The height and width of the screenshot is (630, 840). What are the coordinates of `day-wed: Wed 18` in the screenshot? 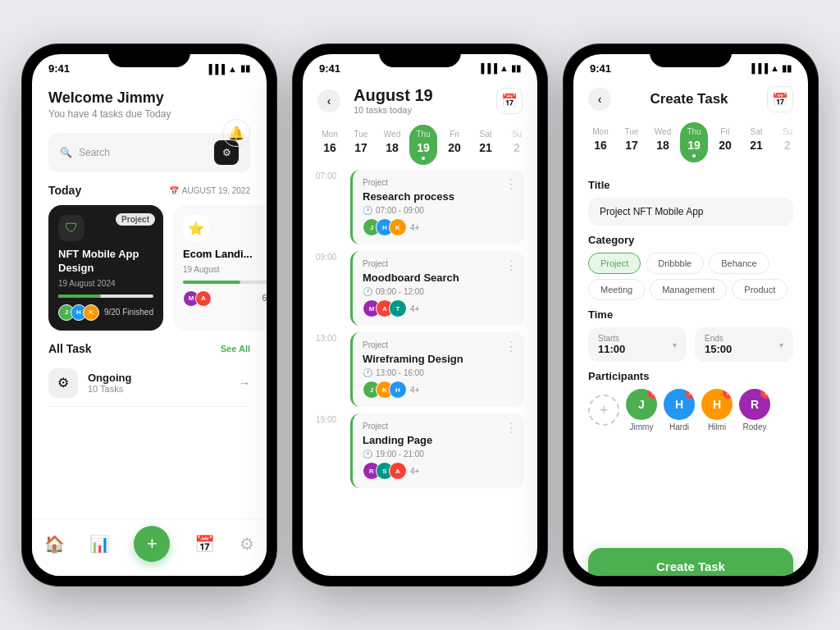 It's located at (392, 144).